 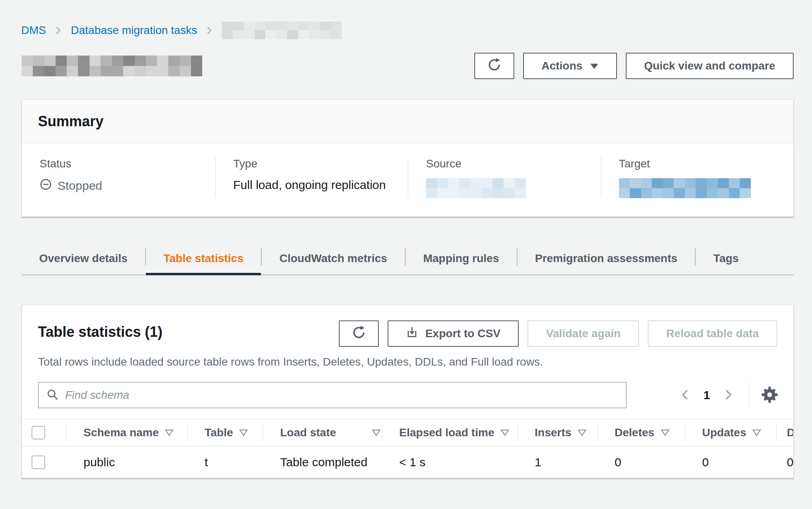 What do you see at coordinates (710, 66) in the screenshot?
I see `quick-view-button-label: Quick view and compare` at bounding box center [710, 66].